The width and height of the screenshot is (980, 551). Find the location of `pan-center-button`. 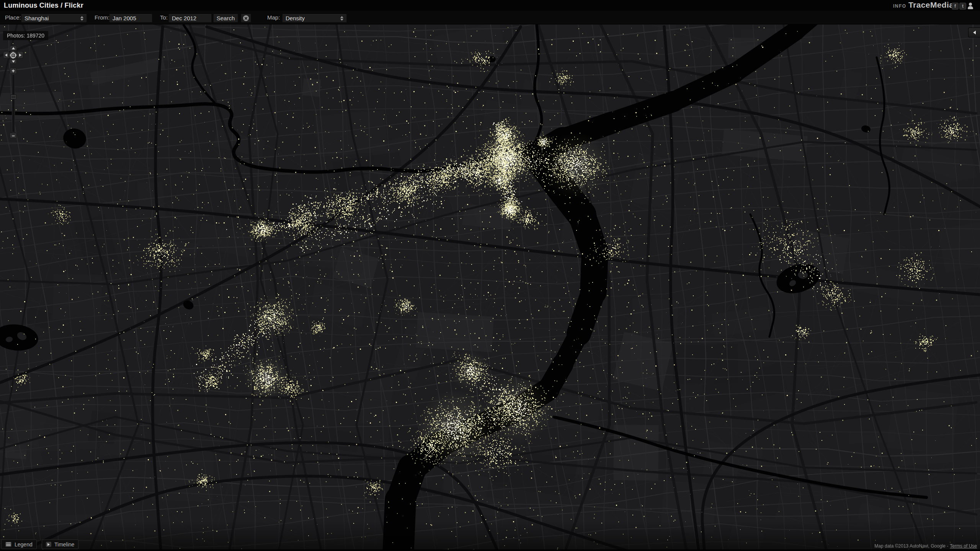

pan-center-button is located at coordinates (13, 55).